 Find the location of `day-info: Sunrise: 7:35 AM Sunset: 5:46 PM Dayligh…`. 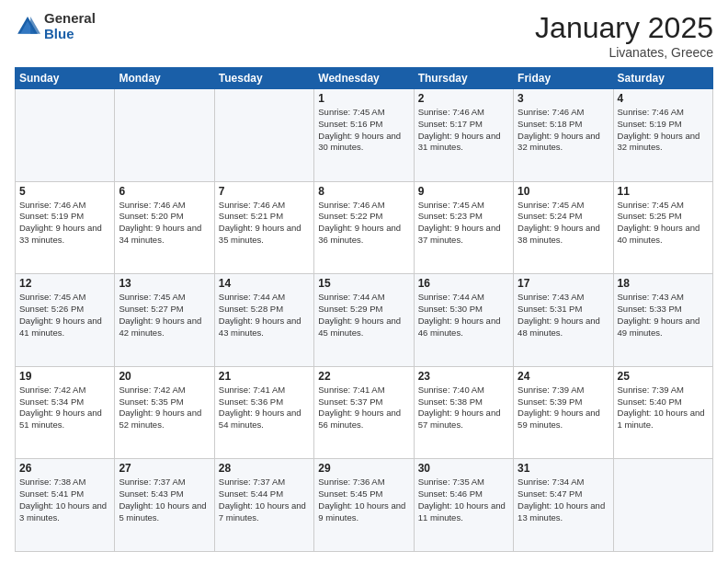

day-info: Sunrise: 7:35 AM Sunset: 5:46 PM Dayligh… is located at coordinates (463, 500).